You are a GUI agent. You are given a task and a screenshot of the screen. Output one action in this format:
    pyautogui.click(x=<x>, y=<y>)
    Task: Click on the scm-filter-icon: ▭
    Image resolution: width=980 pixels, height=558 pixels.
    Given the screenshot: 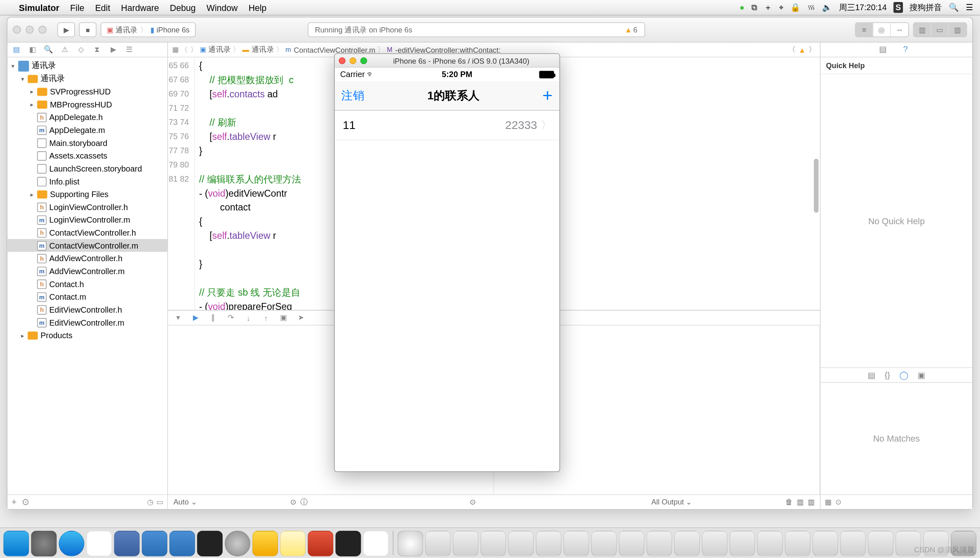 What is the action you would take?
    pyautogui.click(x=160, y=502)
    